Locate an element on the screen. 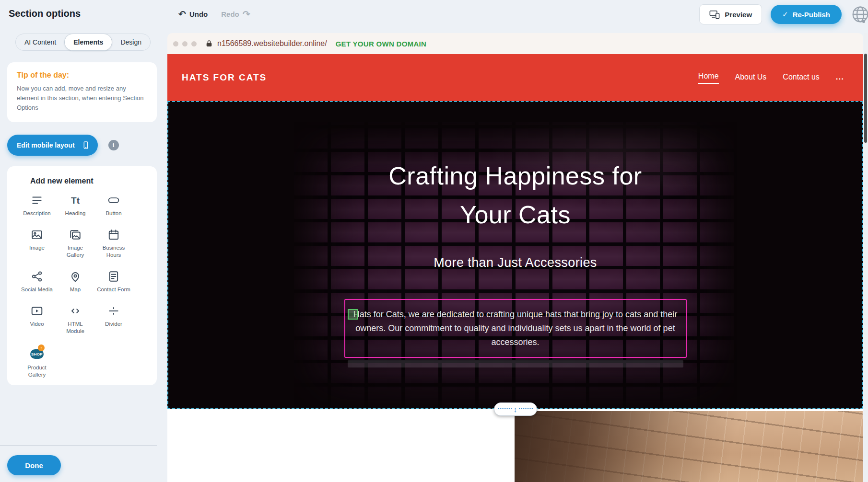 The height and width of the screenshot is (482, 868). preview-button: Preview is located at coordinates (731, 14).